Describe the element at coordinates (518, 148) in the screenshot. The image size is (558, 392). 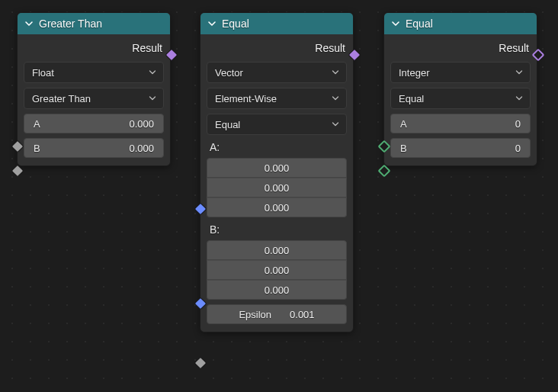
I see `input-b-value: 0` at that location.